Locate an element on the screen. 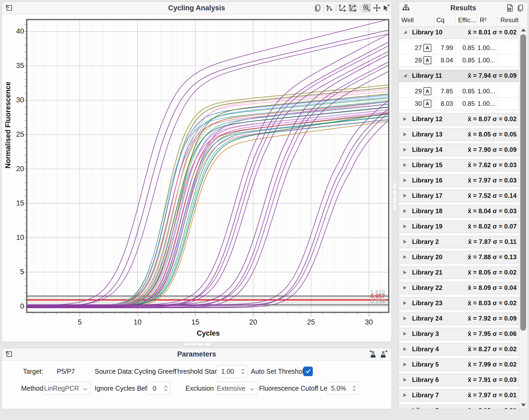 The image size is (529, 420). column-header: Well is located at coordinates (416, 20).